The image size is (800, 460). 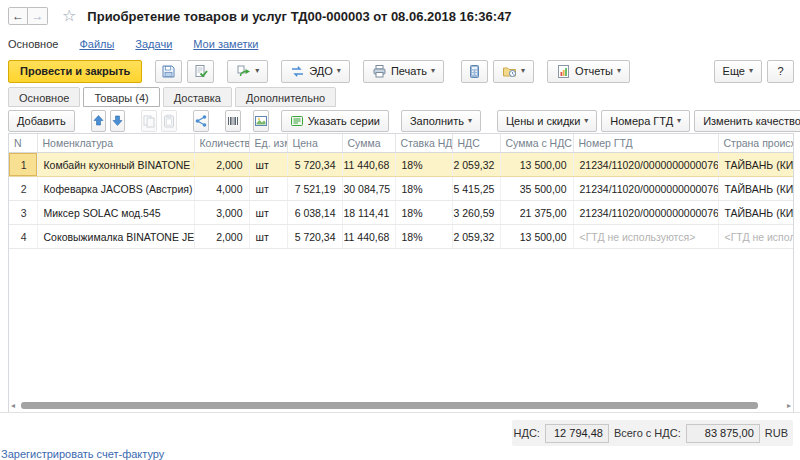 I want to click on cell-amount: 30 084,75, so click(x=368, y=189).